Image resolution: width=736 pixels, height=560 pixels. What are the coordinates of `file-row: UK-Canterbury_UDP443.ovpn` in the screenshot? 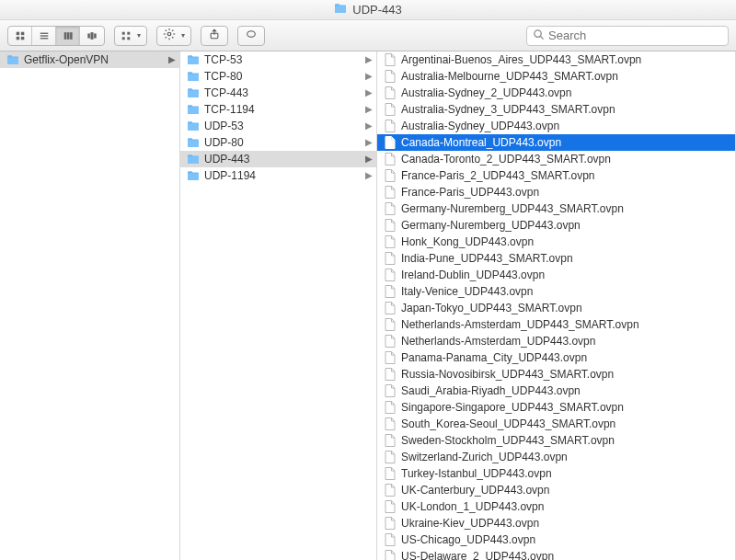 It's located at (556, 490).